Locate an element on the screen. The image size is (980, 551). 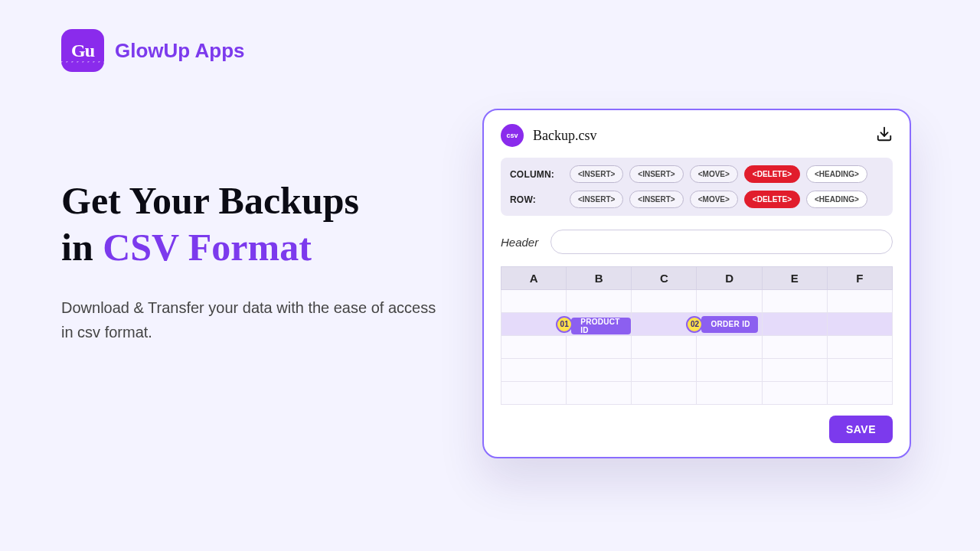
row-insert-button: <INSERT> is located at coordinates (596, 199).